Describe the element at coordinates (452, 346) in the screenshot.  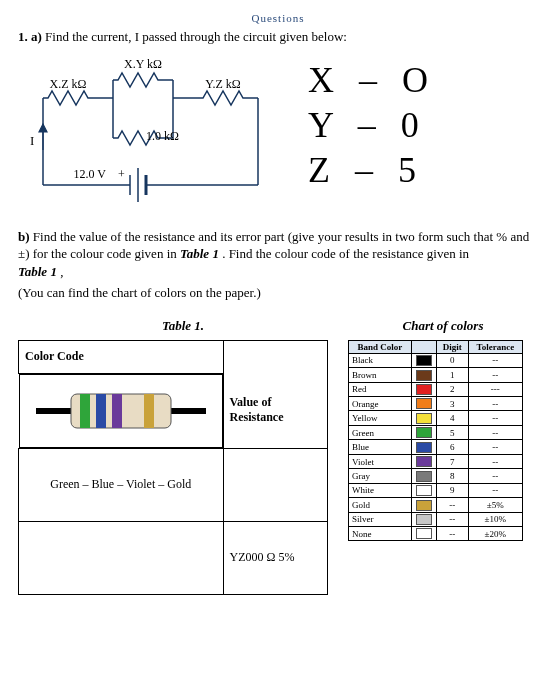
I see `chart-h2: Digit` at that location.